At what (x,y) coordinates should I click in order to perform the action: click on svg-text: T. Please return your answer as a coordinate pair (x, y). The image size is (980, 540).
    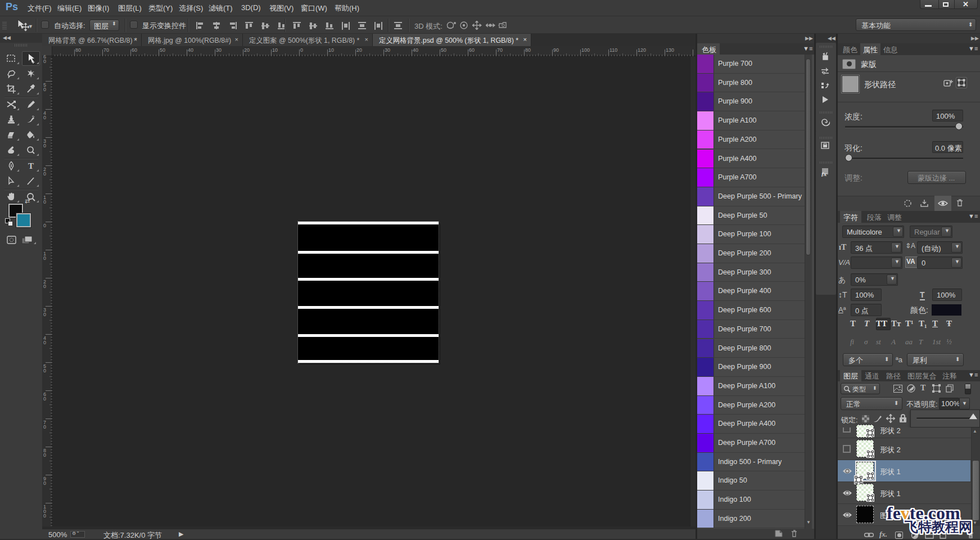
    Looking at the image, I should click on (31, 166).